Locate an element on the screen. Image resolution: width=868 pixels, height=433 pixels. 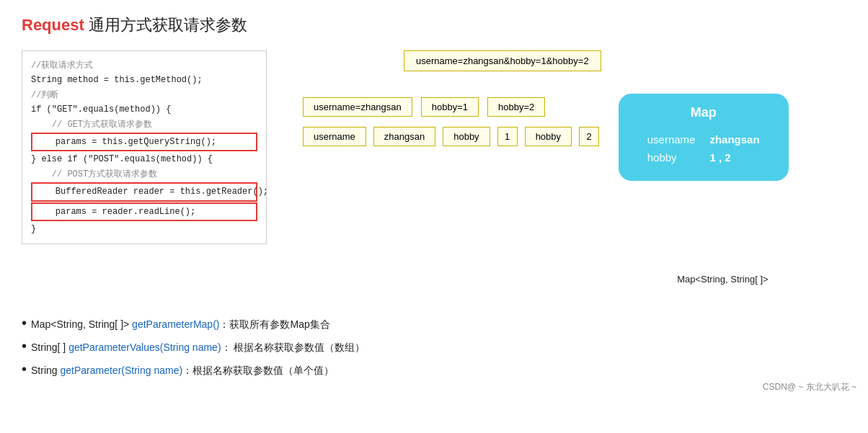
map-card: Map username zhangsan hobby 1 , 2 is located at coordinates (704, 137).